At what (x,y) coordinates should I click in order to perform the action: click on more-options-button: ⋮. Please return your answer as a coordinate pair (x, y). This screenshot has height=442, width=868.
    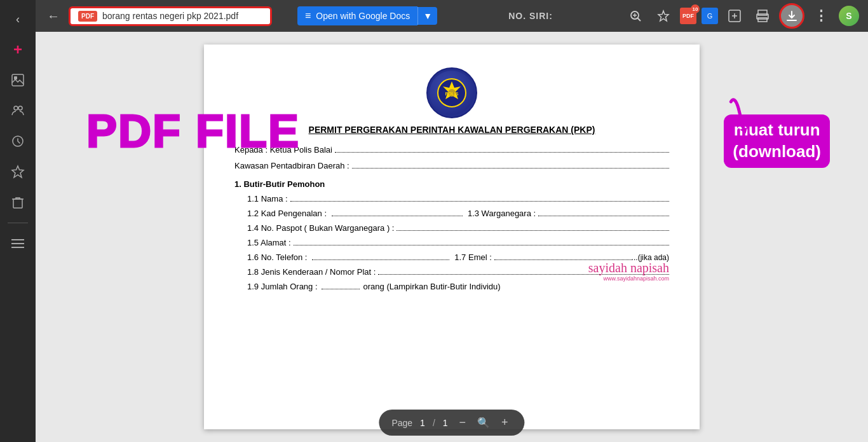
    Looking at the image, I should click on (821, 16).